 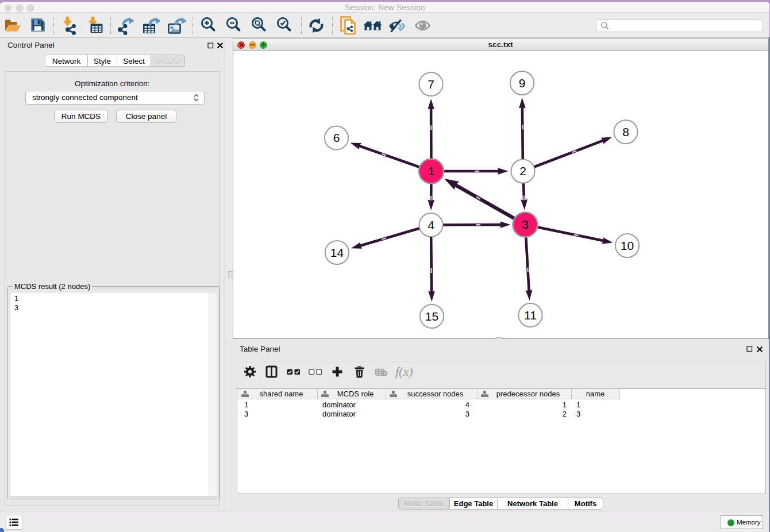 I want to click on svg-text: 10, so click(x=626, y=246).